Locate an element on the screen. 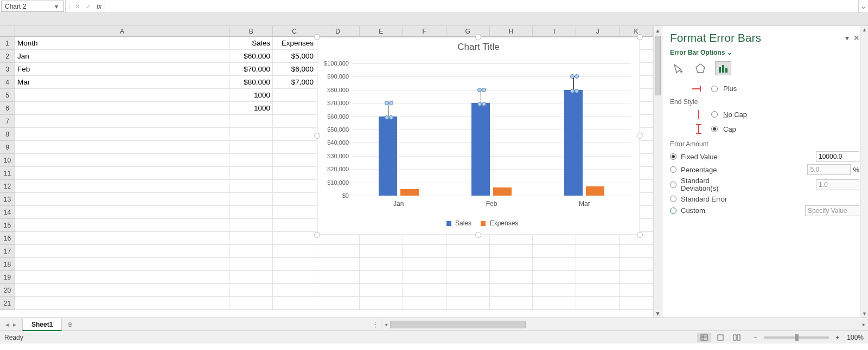  cell: Month is located at coordinates (123, 43).